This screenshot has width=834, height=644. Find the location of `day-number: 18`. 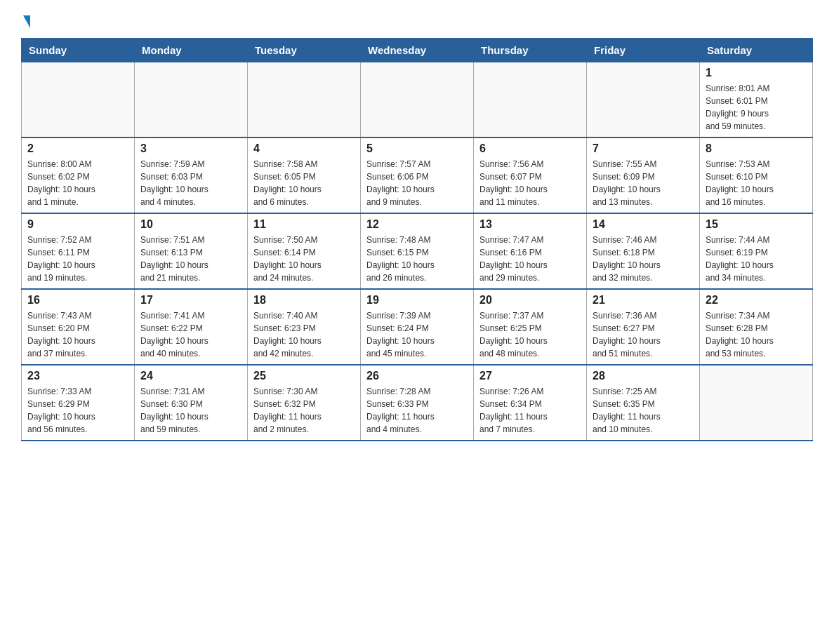

day-number: 18 is located at coordinates (304, 300).